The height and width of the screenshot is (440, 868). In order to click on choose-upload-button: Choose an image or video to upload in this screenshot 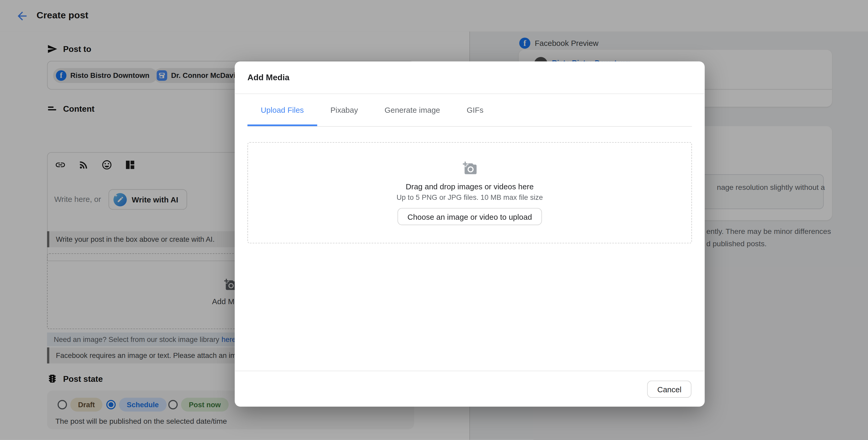, I will do `click(470, 216)`.